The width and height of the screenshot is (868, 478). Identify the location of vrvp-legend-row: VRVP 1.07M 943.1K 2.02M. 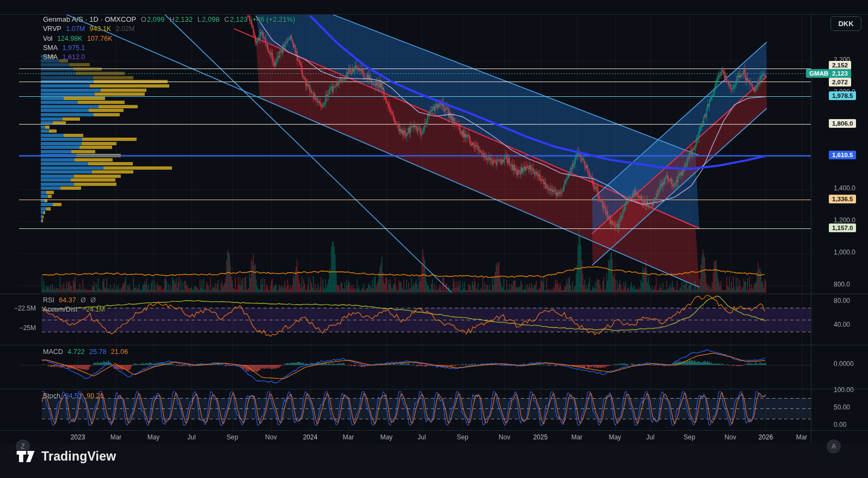
(90, 29).